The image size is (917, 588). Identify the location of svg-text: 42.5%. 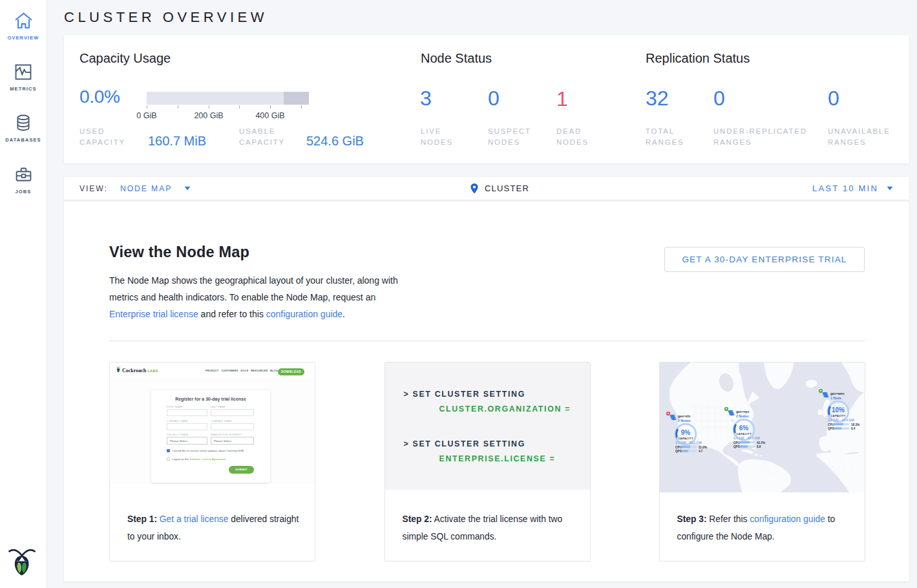
(761, 443).